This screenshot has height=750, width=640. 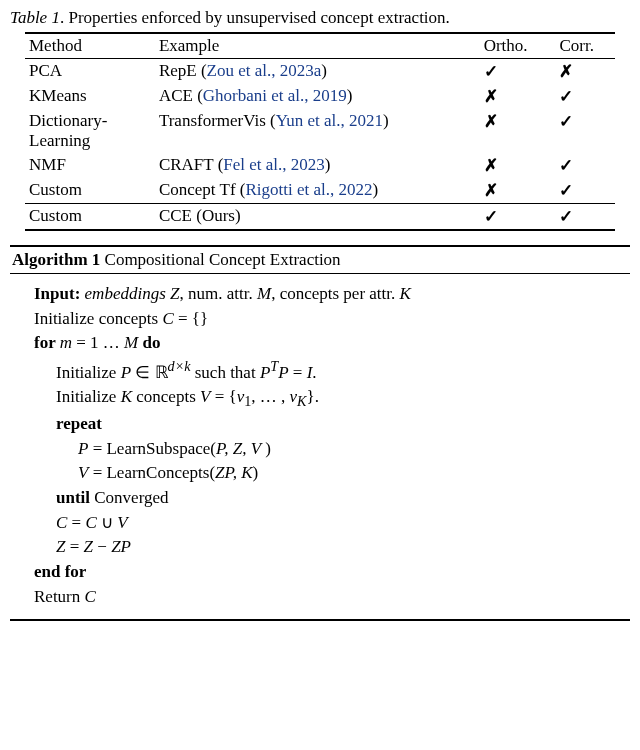 I want to click on th-method: Method, so click(x=90, y=46).